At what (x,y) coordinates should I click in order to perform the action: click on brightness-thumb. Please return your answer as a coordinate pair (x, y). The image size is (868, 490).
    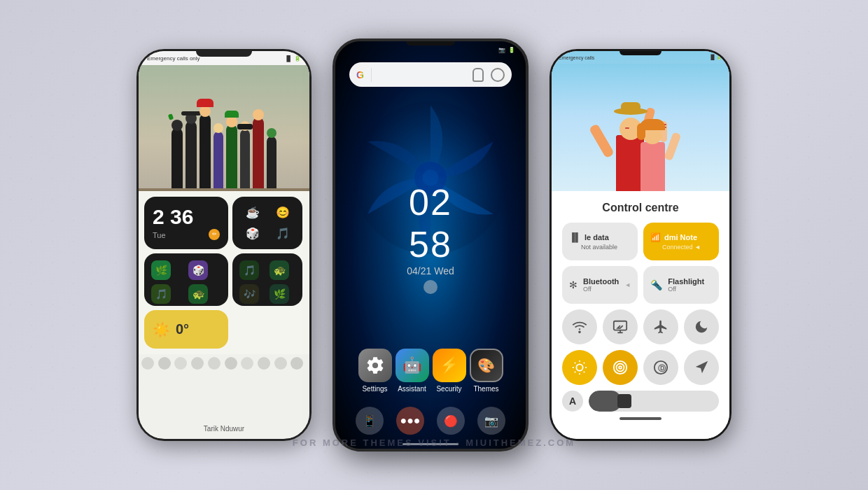
    Looking at the image, I should click on (624, 401).